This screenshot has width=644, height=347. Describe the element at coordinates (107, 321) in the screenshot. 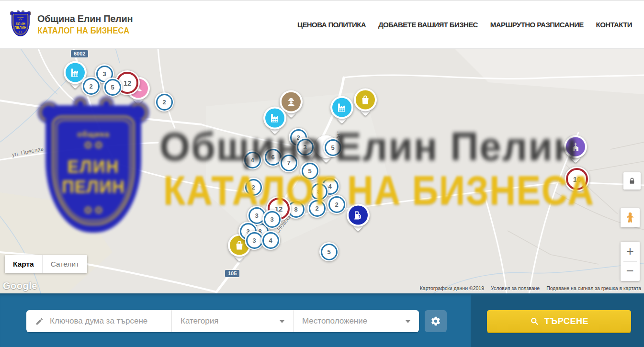

I see `keyword-search-input` at that location.